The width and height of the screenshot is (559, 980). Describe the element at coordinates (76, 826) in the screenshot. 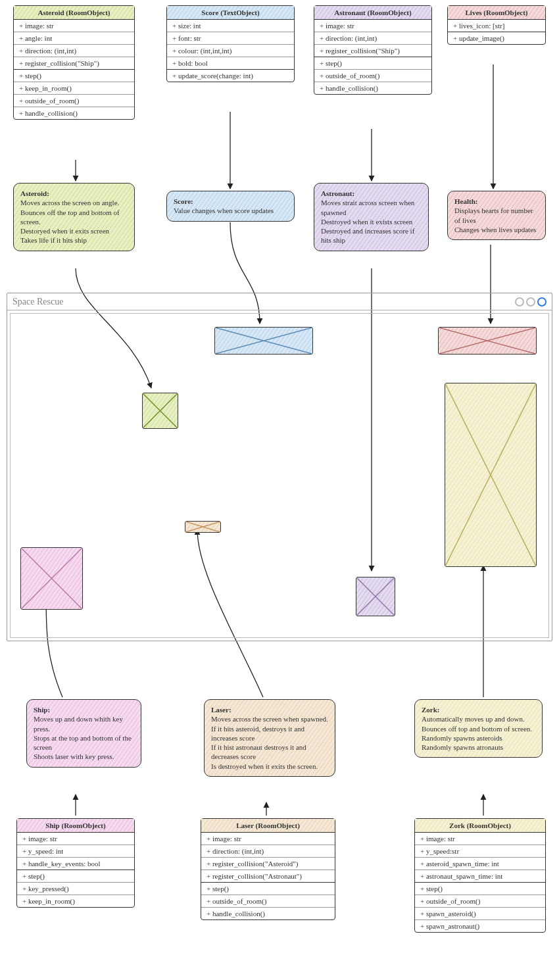

I see `class-title: Ship (RoomObject)` at that location.